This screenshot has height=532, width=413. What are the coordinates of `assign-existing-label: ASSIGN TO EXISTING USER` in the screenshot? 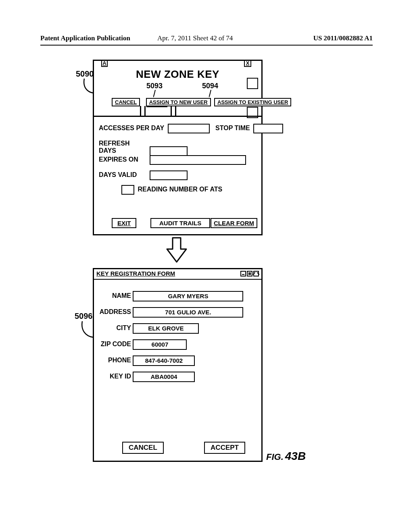 It's located at (252, 102).